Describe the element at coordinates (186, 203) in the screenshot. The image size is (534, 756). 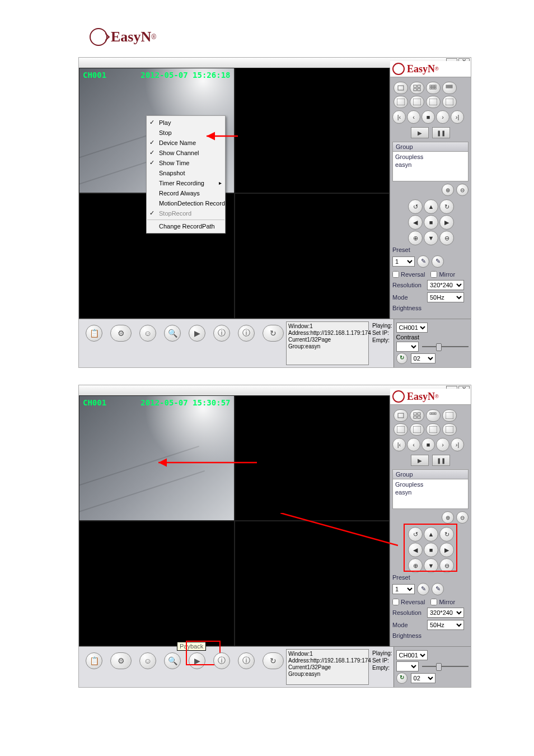
I see `ctx-motion-record: MotionDetection Record` at that location.